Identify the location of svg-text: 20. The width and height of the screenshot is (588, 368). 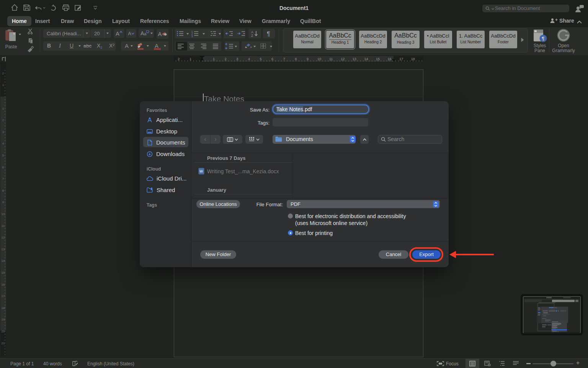
(3, 331).